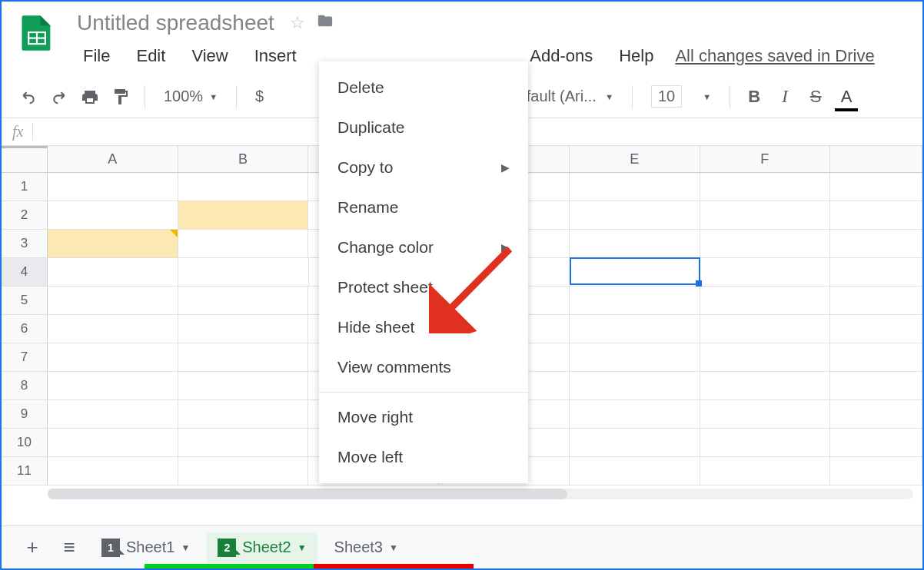 This screenshot has height=570, width=924. Describe the element at coordinates (766, 300) in the screenshot. I see `cell-F5` at that location.